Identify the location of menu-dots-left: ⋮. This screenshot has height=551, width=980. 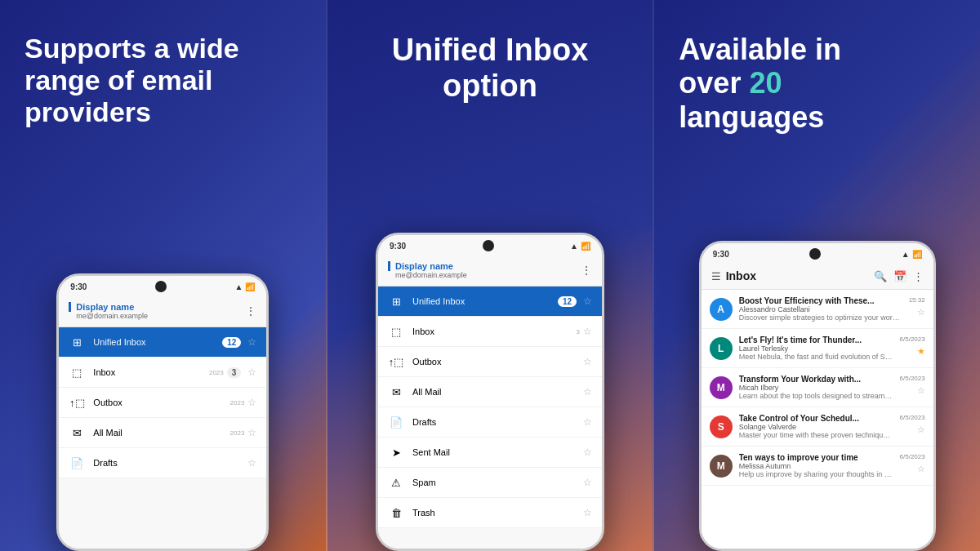
(251, 311).